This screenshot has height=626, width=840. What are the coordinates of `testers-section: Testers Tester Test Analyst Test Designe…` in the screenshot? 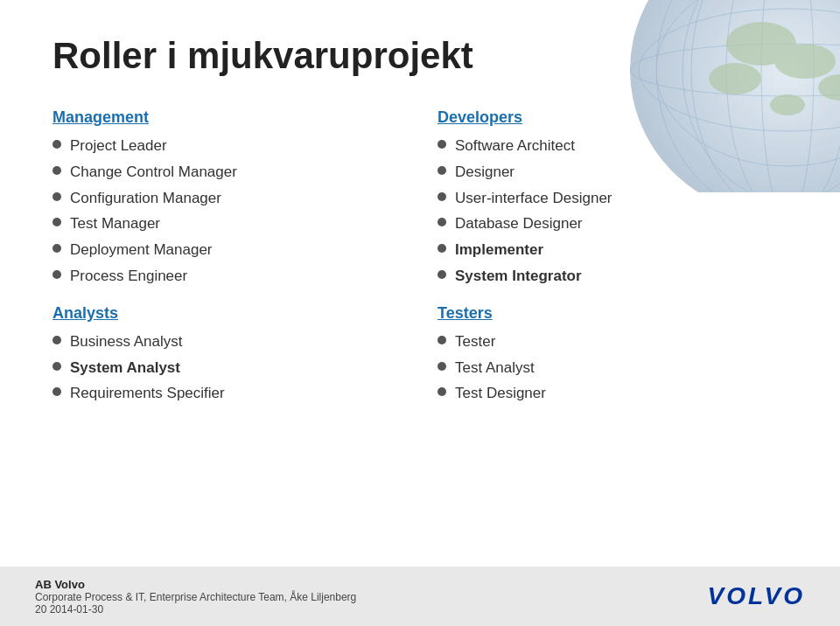 It's located at (612, 354).